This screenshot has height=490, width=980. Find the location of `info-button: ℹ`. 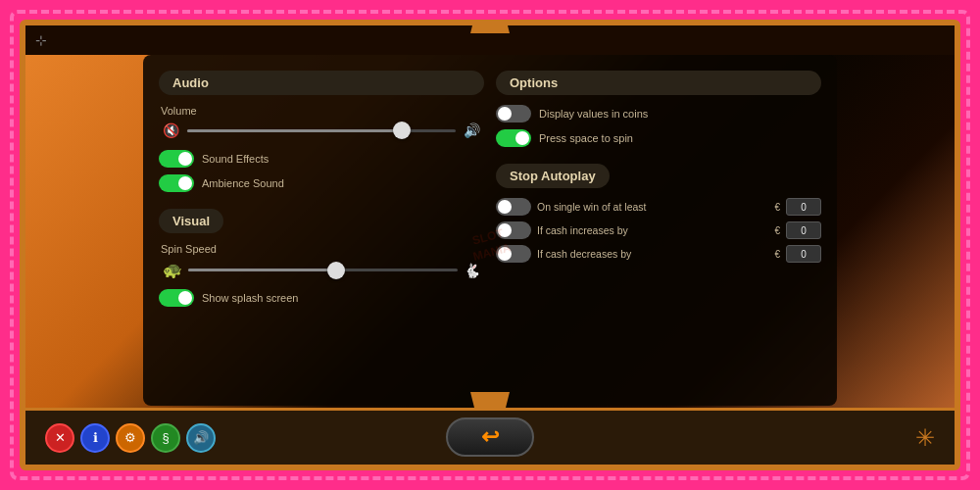

info-button: ℹ is located at coordinates (95, 438).